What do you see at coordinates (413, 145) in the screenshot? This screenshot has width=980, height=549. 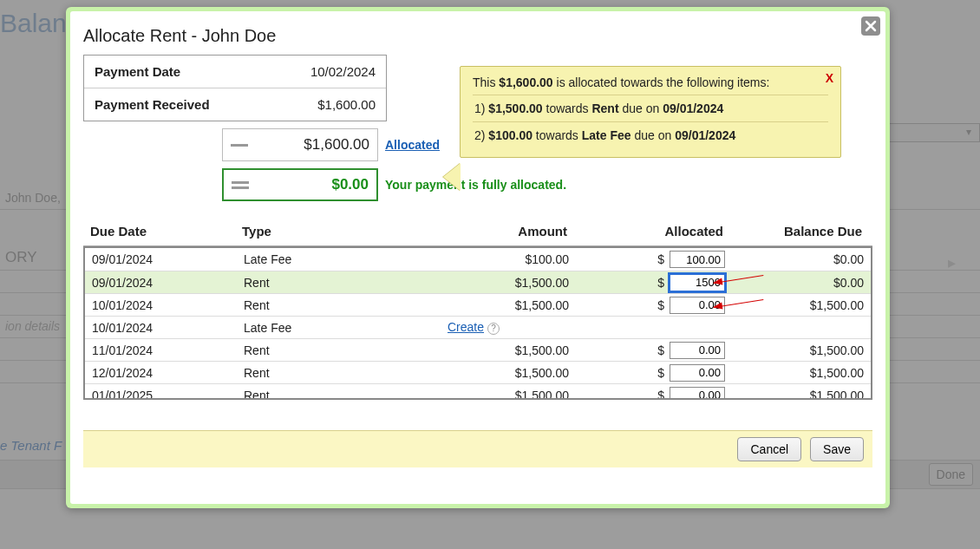 I see `allocated-link: Allocated` at bounding box center [413, 145].